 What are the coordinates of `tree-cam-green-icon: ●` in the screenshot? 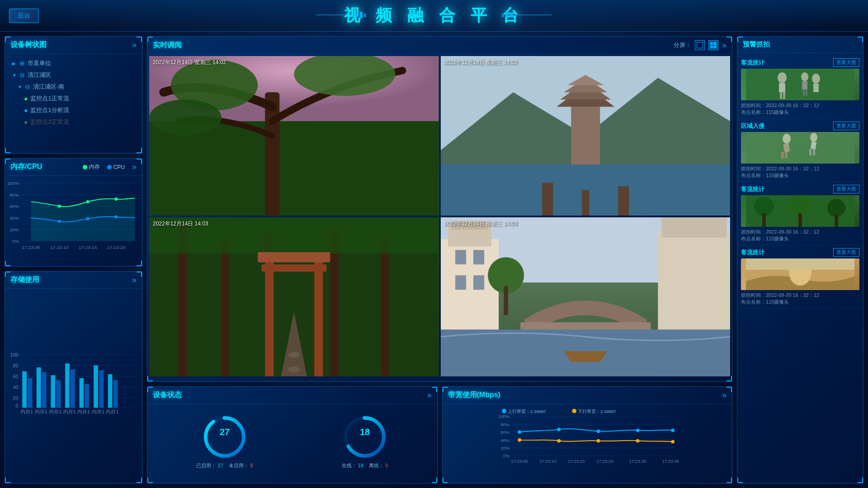 It's located at (26, 99).